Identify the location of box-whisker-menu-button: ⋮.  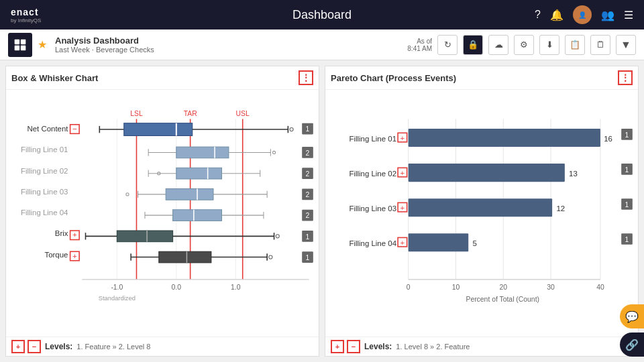
(306, 78).